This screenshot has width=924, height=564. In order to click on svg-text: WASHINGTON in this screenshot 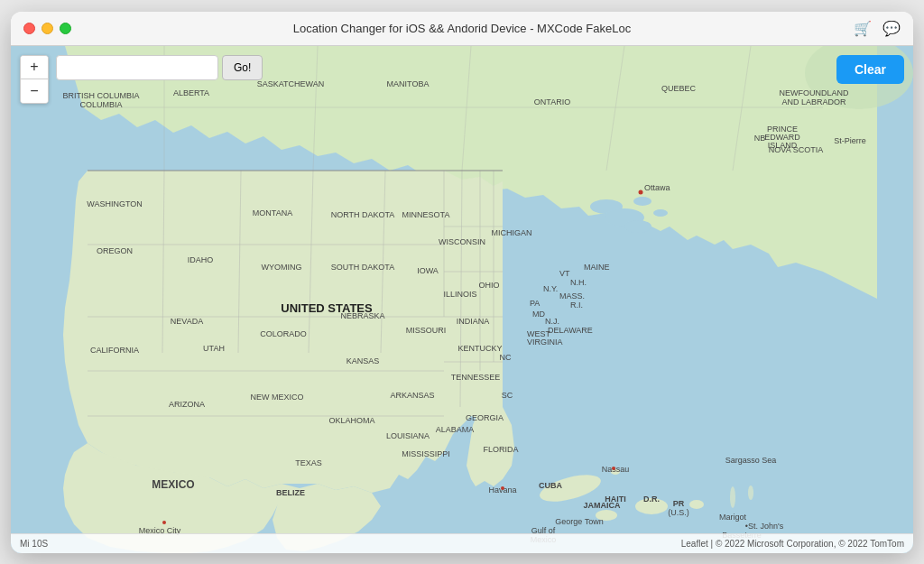, I will do `click(115, 204)`.